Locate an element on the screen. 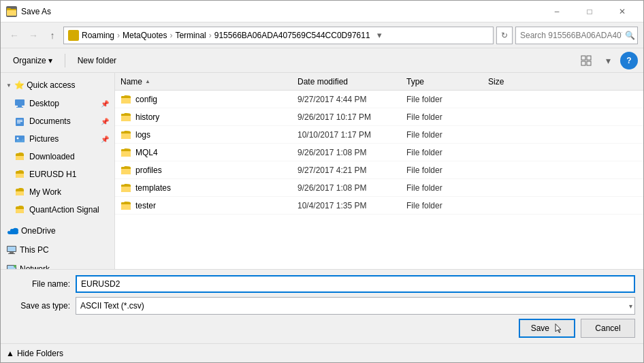 The width and height of the screenshot is (644, 363). sidebar-item-onedrive: OneDrive is located at coordinates (57, 231).